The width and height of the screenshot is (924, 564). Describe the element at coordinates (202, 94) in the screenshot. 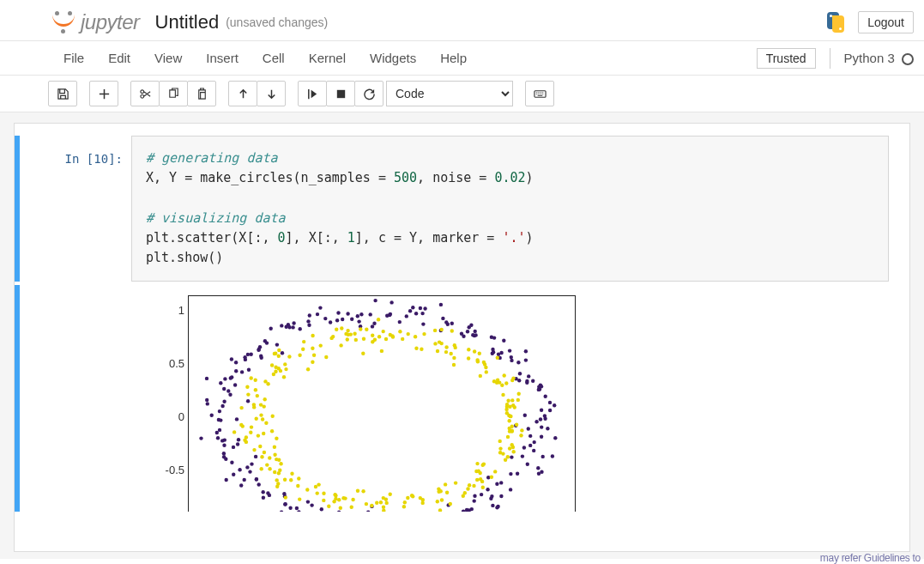

I see `paste-icon` at that location.